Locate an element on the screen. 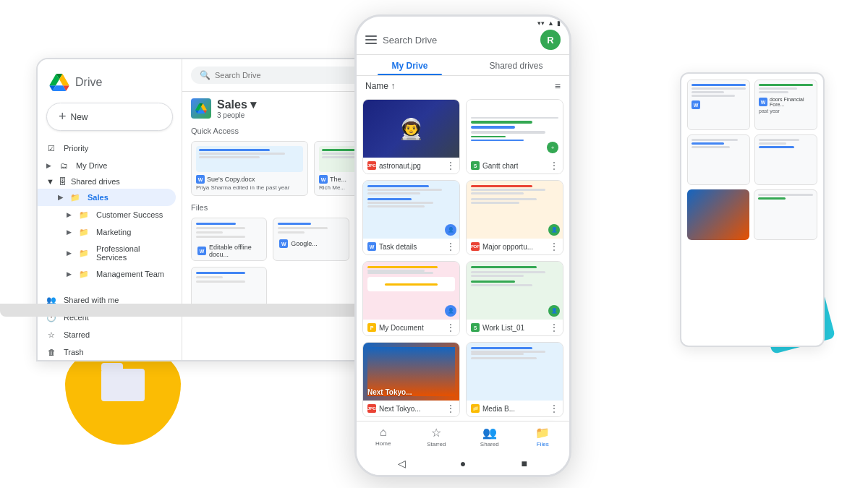  tablet-file-1: W is located at coordinates (719, 105).